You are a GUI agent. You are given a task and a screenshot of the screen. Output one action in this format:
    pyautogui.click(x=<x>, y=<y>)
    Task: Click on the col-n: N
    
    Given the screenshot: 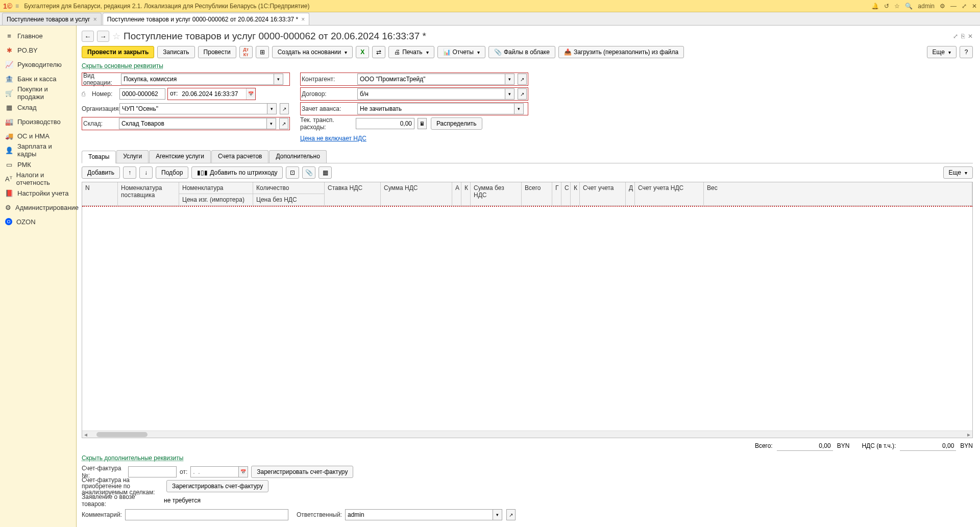 What is the action you would take?
    pyautogui.click(x=100, y=188)
    